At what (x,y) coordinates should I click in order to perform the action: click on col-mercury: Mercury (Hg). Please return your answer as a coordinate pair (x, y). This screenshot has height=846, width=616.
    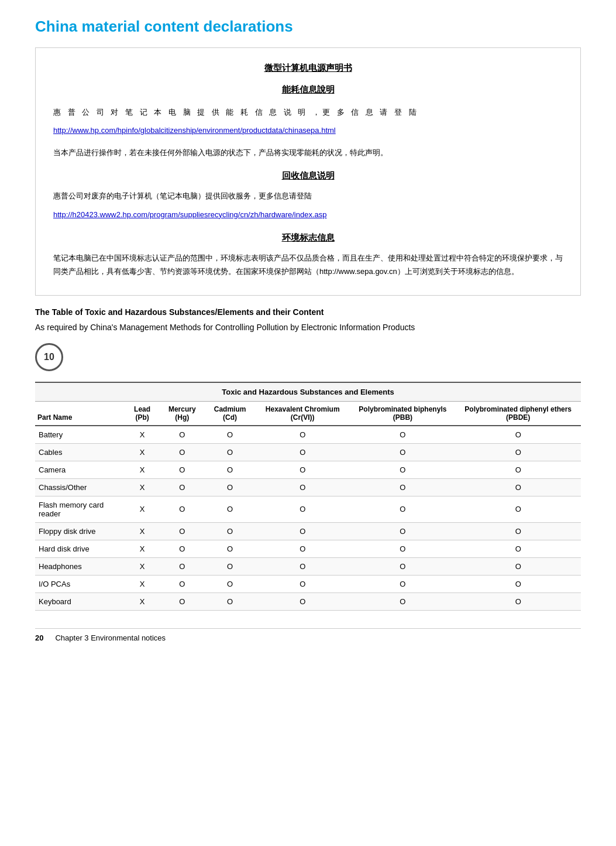
    Looking at the image, I should click on (182, 413).